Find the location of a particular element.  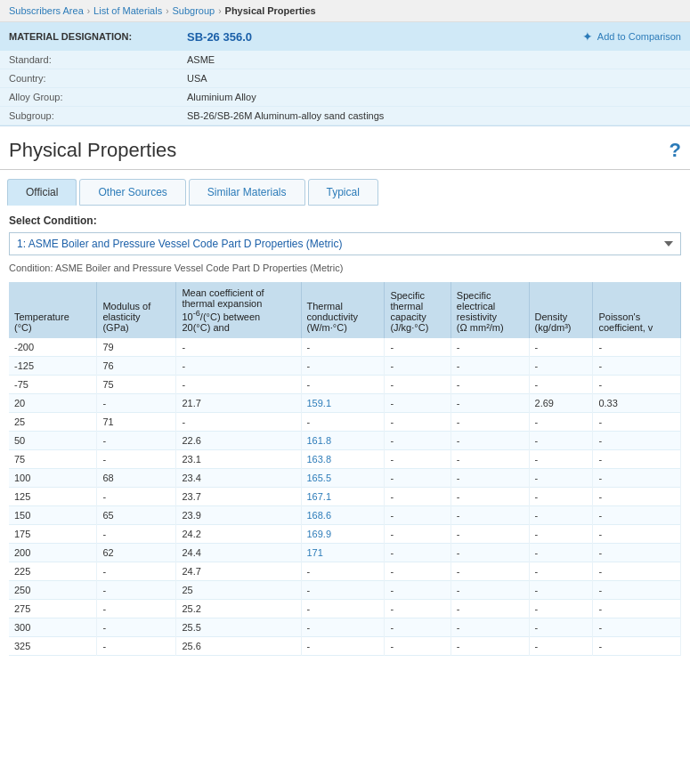

col-electrical-resistivity: Specificelectricalresistivity(Ω mm²/m) is located at coordinates (490, 310).